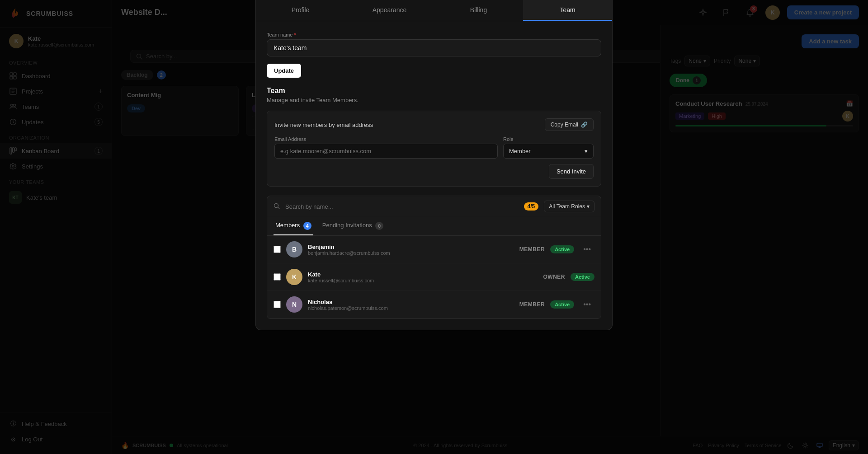 The width and height of the screenshot is (868, 454). I want to click on section-desc: Manage and invite Team Members., so click(434, 100).